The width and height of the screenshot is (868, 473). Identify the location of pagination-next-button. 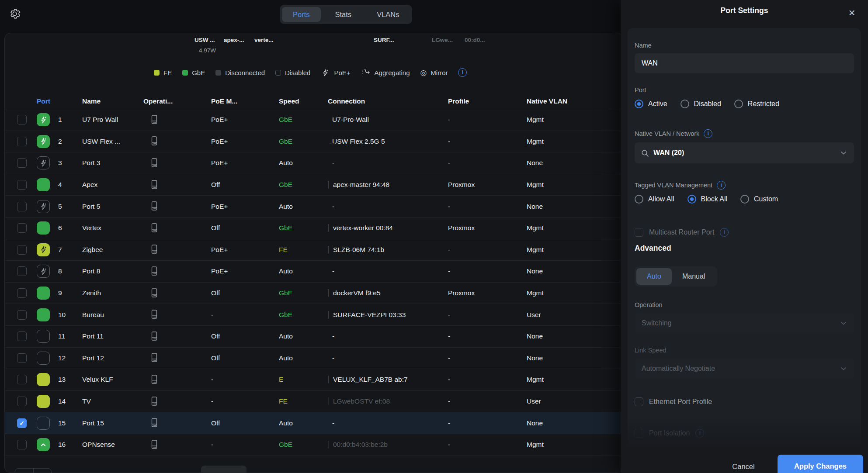
(43, 471).